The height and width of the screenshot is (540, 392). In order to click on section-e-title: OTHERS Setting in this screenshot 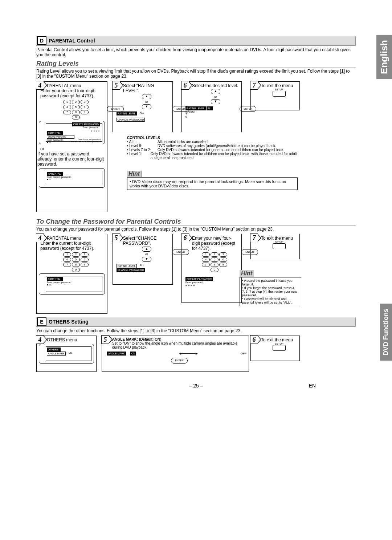, I will do `click(69, 322)`.